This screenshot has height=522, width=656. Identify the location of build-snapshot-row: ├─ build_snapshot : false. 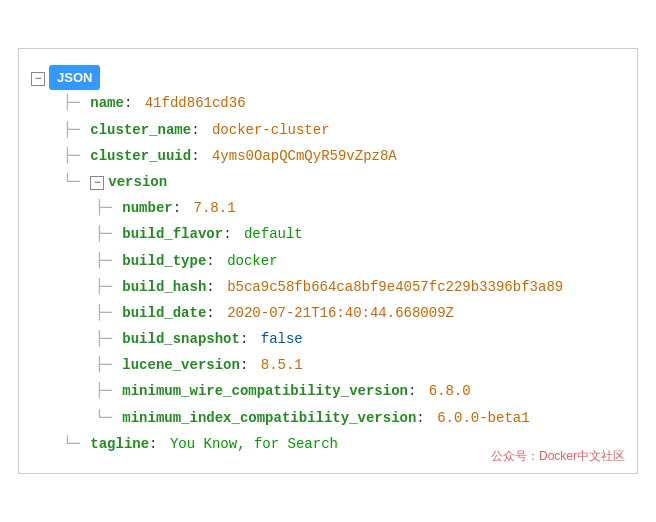
(328, 339).